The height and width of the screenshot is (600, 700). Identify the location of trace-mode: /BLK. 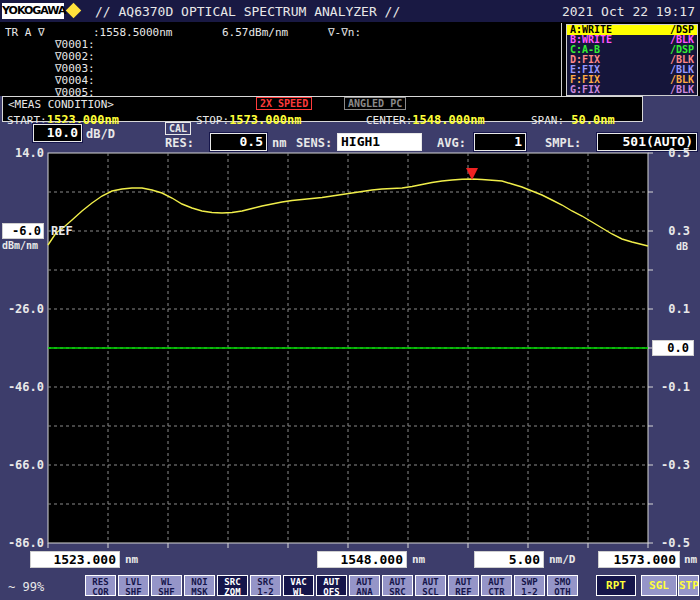
(682, 90).